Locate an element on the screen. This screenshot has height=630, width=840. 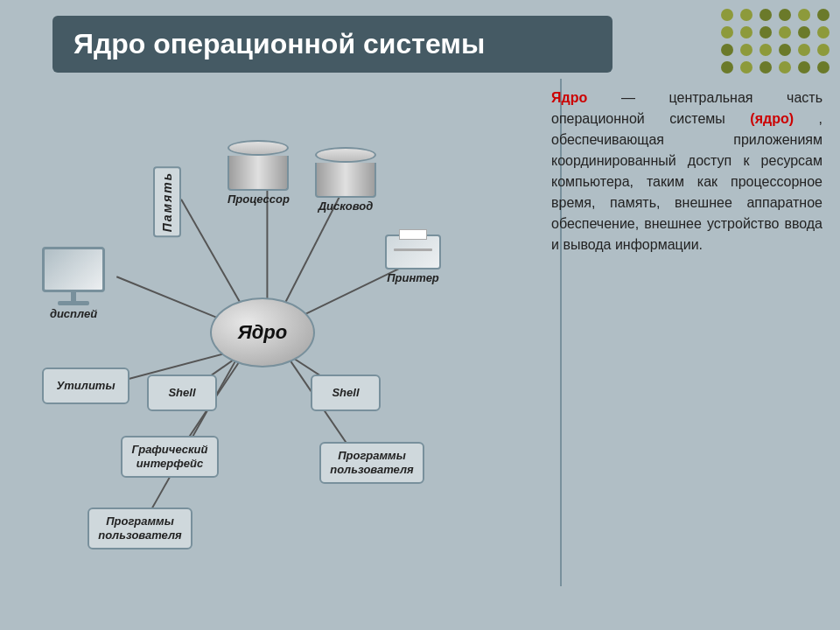
memory-label: Память is located at coordinates (167, 201).